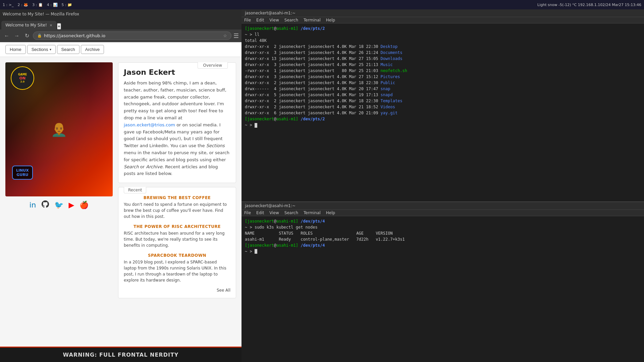 The image size is (644, 362). Describe the element at coordinates (236, 36) in the screenshot. I see `browser-menu-button: ☰` at that location.